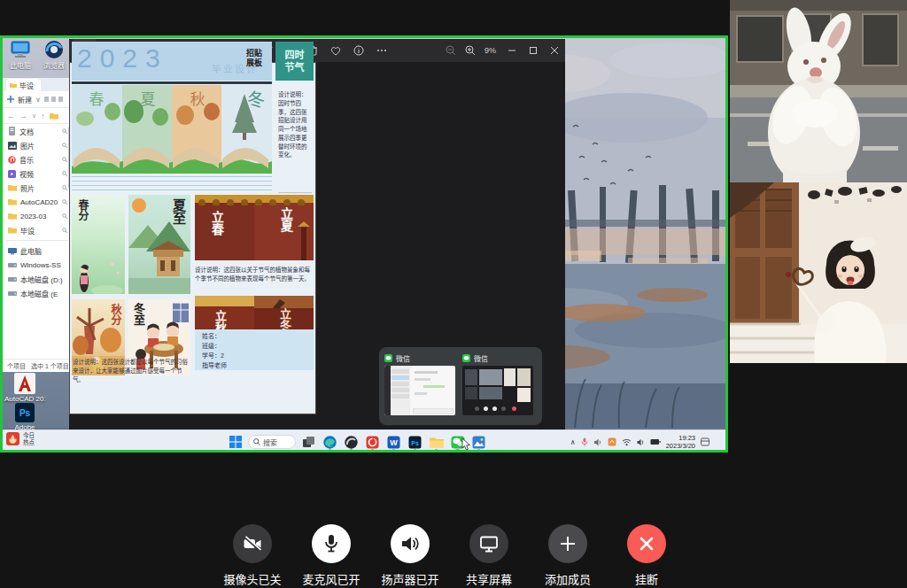 The height and width of the screenshot is (588, 907). I want to click on wechat-preview-main-window: 微信, so click(420, 386).